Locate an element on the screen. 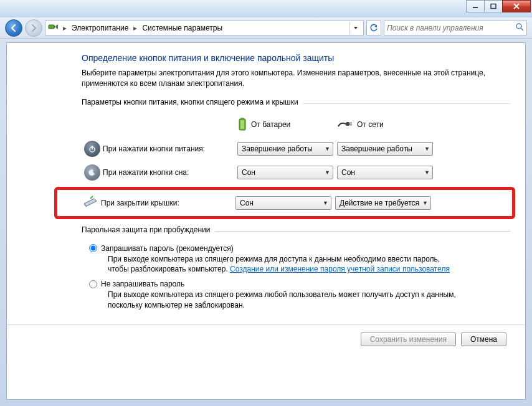 The image size is (532, 406). back-button is located at coordinates (14, 28).